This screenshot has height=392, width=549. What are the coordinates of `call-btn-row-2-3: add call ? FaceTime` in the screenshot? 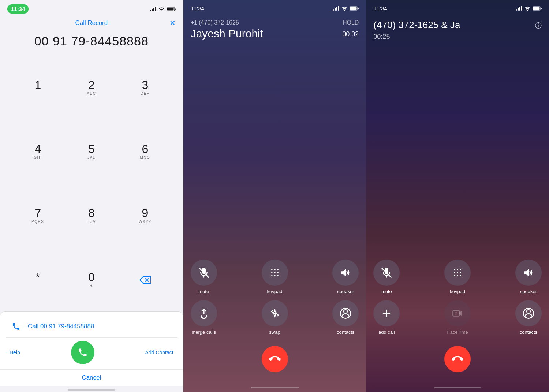 It's located at (458, 318).